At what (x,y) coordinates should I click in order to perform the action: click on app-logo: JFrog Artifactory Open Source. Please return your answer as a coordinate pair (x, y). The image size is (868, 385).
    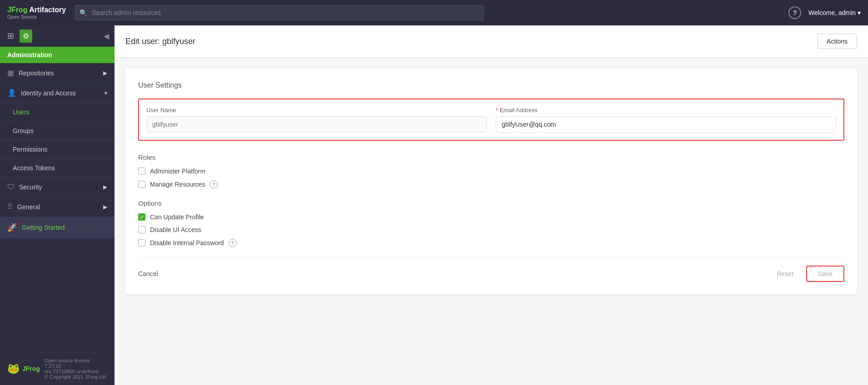
    Looking at the image, I should click on (36, 13).